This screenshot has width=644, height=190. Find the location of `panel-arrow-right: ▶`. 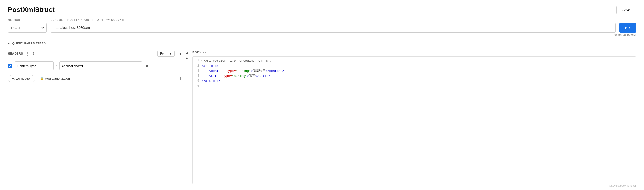

panel-arrow-right: ▶ is located at coordinates (187, 58).